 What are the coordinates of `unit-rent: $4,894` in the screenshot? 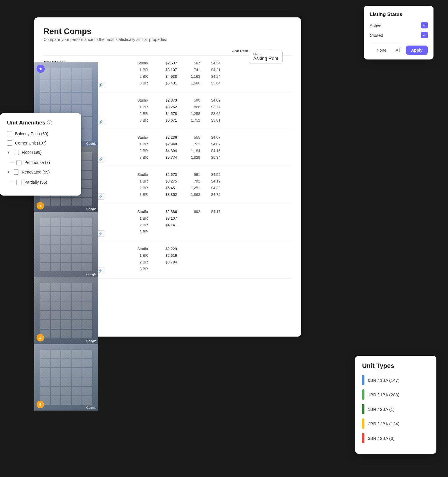 It's located at (162, 151).